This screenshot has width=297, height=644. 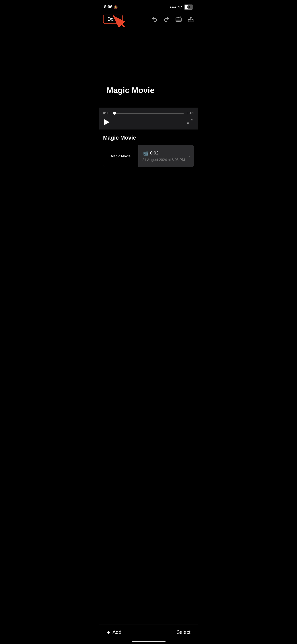 I want to click on video-camera-icon: 📹, so click(x=146, y=153).